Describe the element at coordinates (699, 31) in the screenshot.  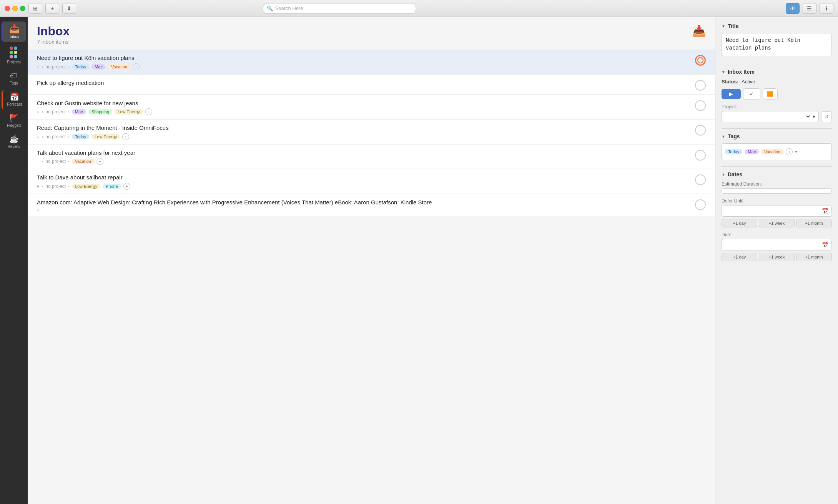
I see `inbox-icon-header: 📥` at that location.